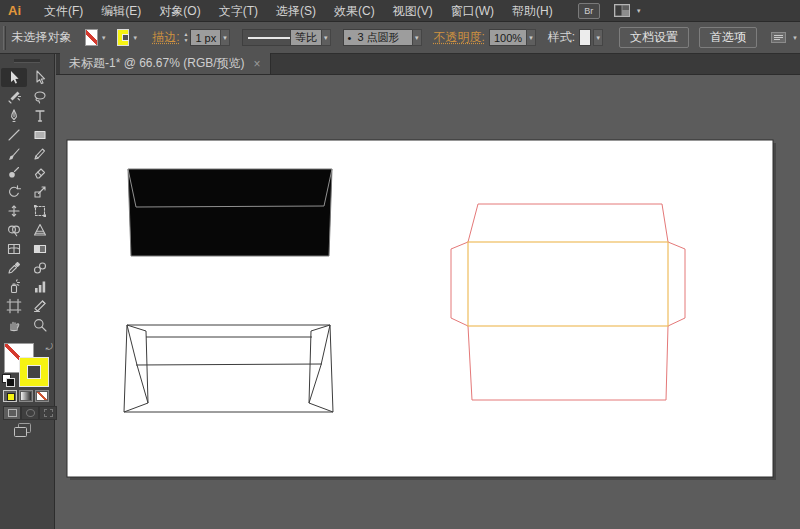 The image size is (800, 529). I want to click on stroke-profile-select: 等比, so click(306, 38).